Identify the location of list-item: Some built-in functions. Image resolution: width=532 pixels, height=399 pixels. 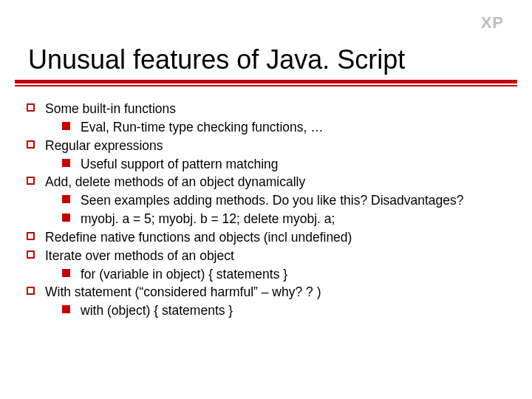
(268, 109).